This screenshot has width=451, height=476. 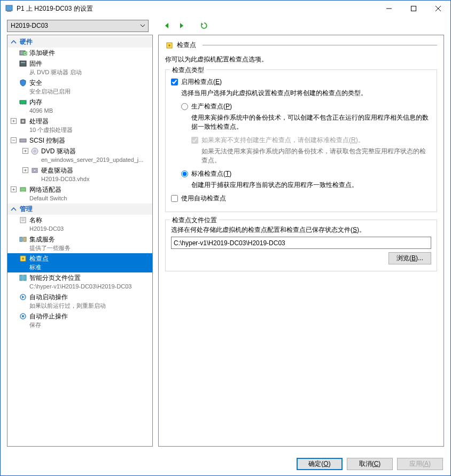 What do you see at coordinates (311, 122) in the screenshot?
I see `production-desc: 使用来宾操作系统中的备份技术，可以创建不包含正在运行的应用程序相关信息的数据一致…` at bounding box center [311, 122].